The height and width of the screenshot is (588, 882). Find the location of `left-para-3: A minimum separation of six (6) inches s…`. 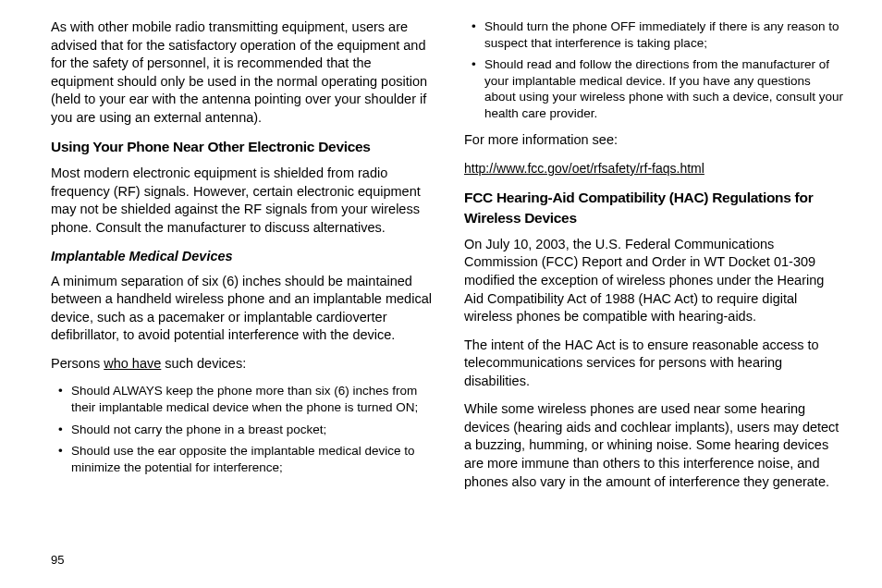

left-para-3: A minimum separation of six (6) inches s… is located at coordinates (241, 309).